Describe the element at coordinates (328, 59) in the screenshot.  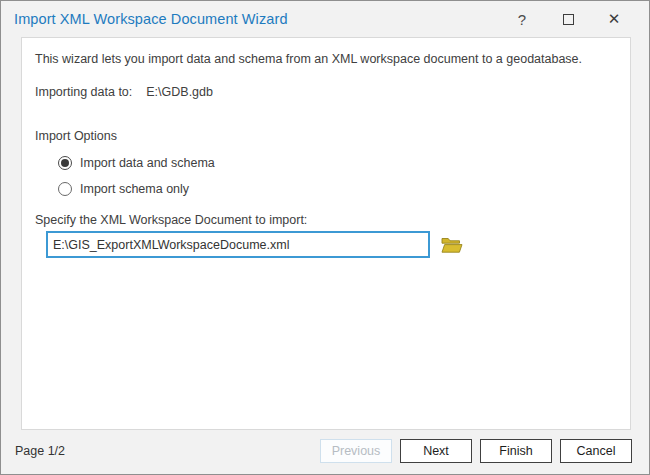
I see `intro-text: This wizard lets you import data and sch…` at that location.